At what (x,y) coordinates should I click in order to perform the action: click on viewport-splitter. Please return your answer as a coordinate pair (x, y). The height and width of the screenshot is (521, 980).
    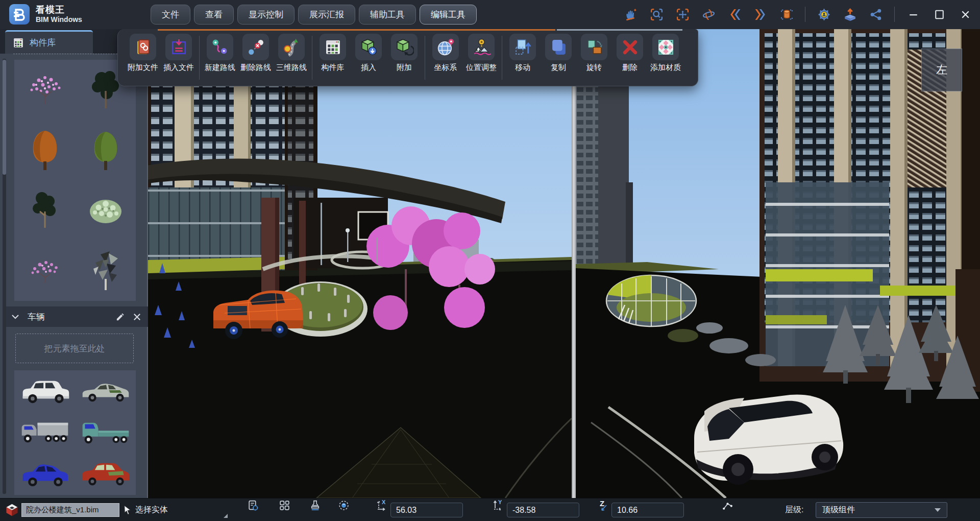
    Looking at the image, I should click on (574, 264).